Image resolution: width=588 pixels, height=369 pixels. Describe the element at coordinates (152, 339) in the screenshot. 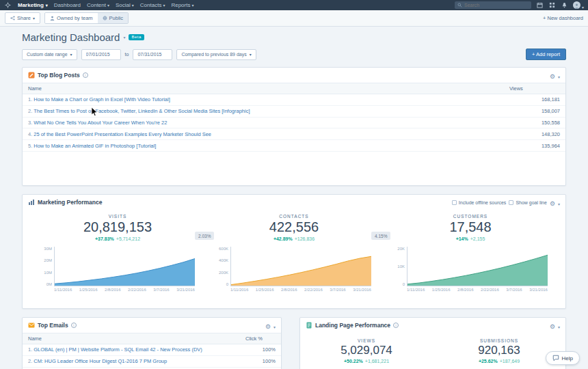

I see `table-header-row: Name Click %` at that location.